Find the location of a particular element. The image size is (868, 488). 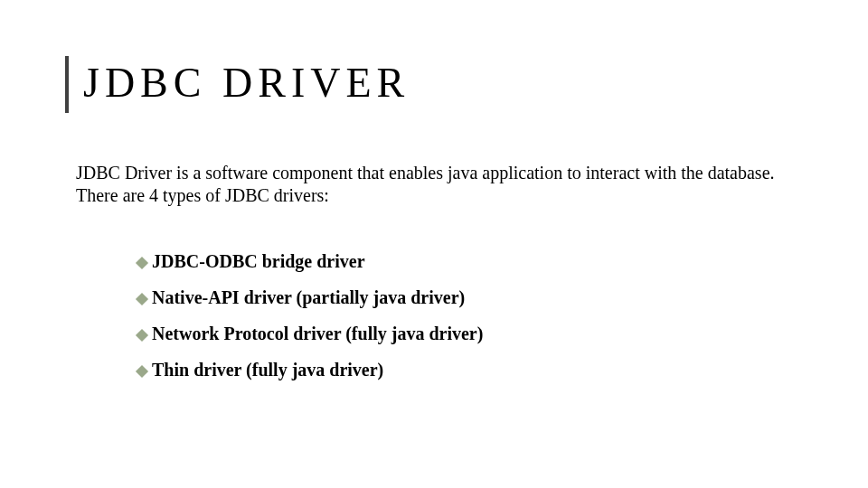

list-item: Thin driver (fully java driver) is located at coordinates (470, 370).